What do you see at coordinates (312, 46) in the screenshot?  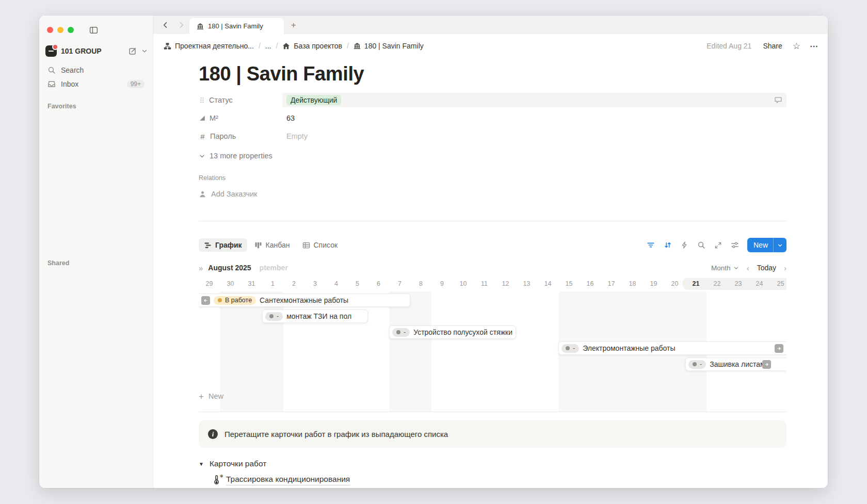 I see `breadcrumb-item: База проектов` at bounding box center [312, 46].